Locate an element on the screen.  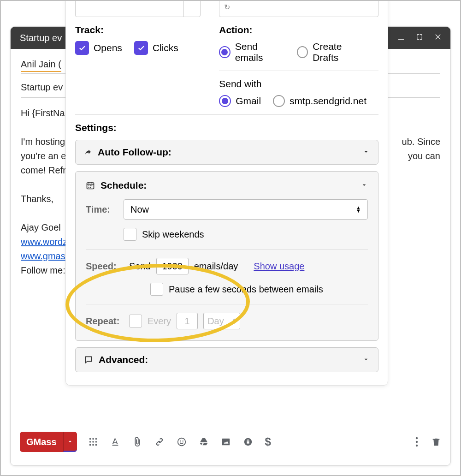
trash-icon is located at coordinates (436, 442).